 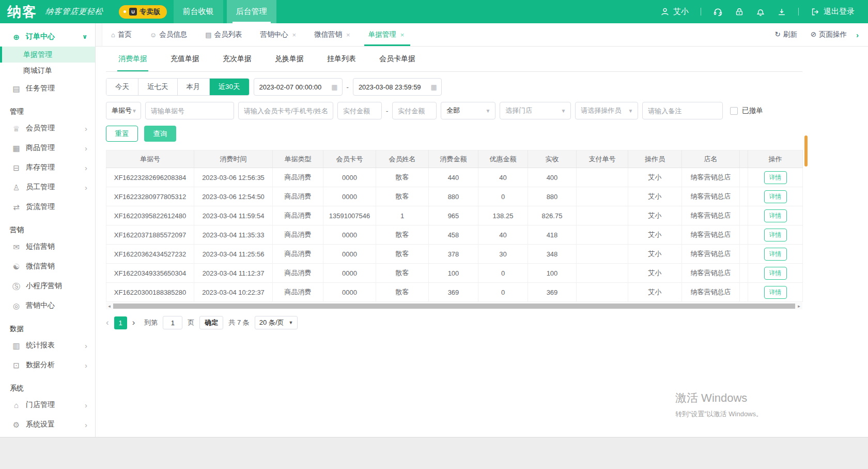 I want to click on download-icon, so click(x=782, y=12).